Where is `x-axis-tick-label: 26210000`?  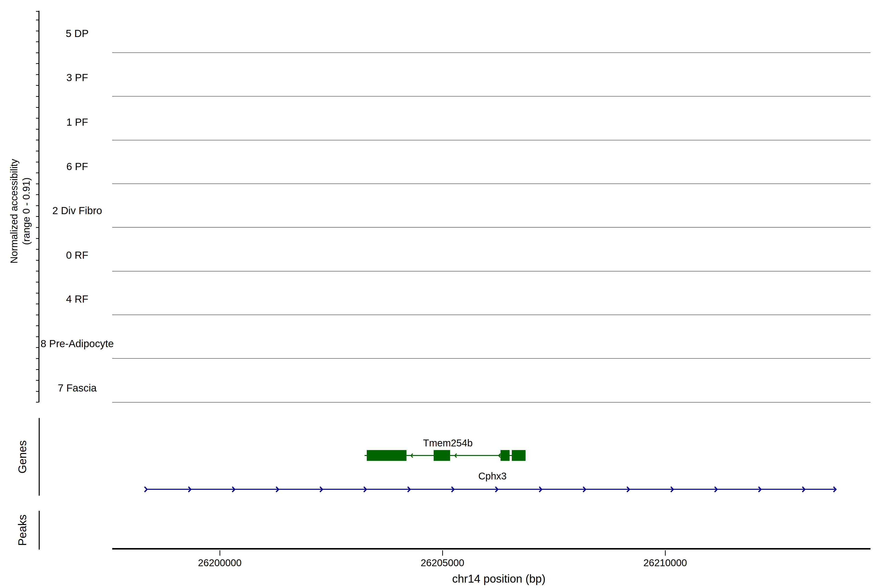
x-axis-tick-label: 26210000 is located at coordinates (665, 562).